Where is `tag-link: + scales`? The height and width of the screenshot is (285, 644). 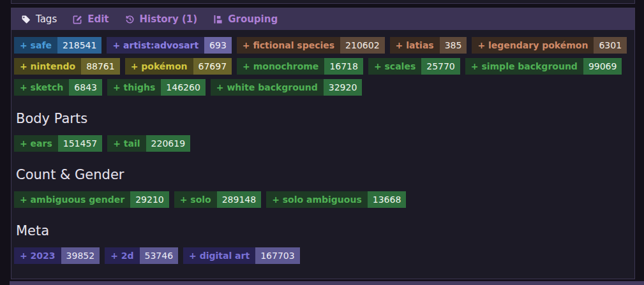
tag-link: + scales is located at coordinates (394, 66).